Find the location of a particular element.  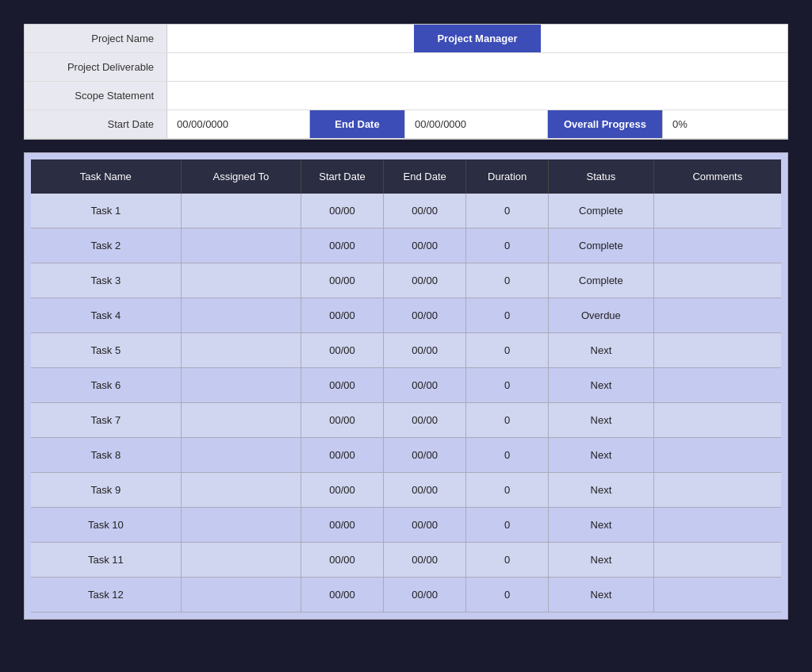

project-name-value is located at coordinates (290, 38).